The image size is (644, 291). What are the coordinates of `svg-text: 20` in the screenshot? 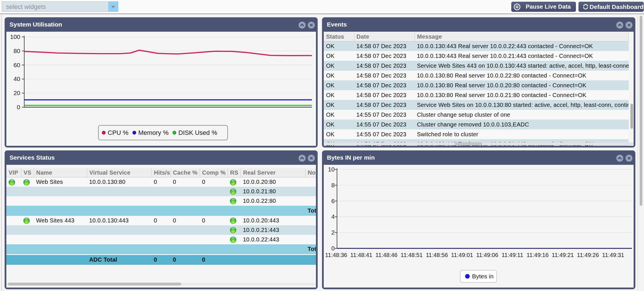 It's located at (17, 93).